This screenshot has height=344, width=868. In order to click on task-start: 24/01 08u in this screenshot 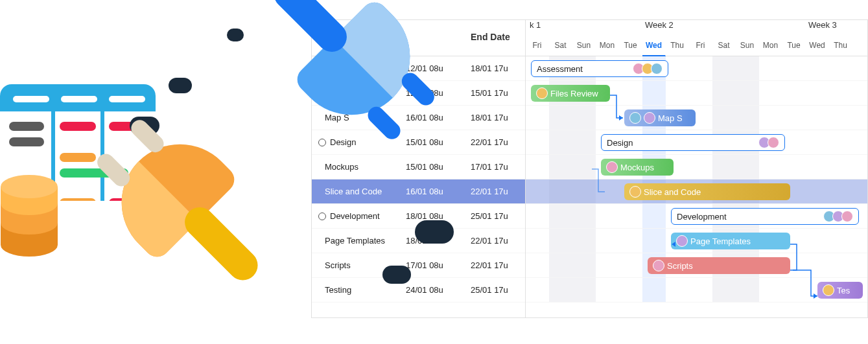, I will do `click(434, 290)`.